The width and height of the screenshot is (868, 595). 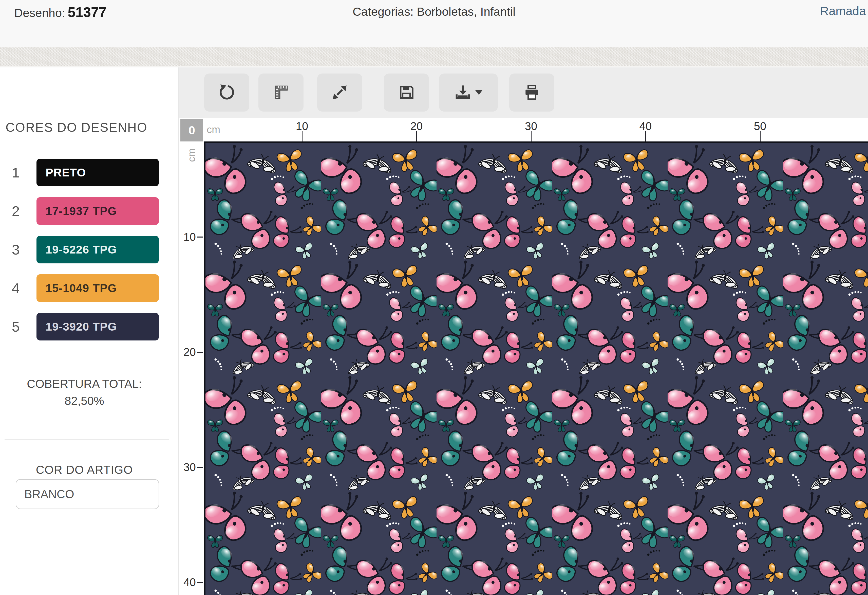 I want to click on color-row: 3 19-5226 TPG, so click(x=90, y=250).